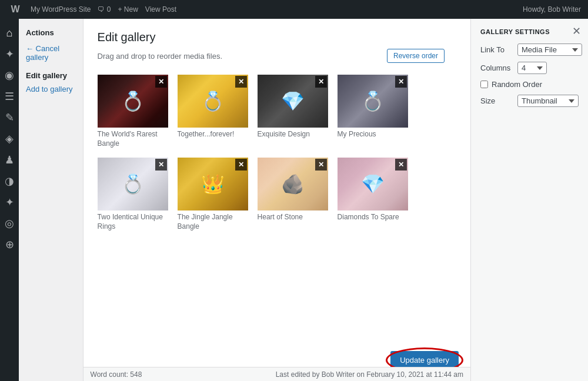  Describe the element at coordinates (373, 135) in the screenshot. I see `gallery-item-label-4: My Precious` at that location.